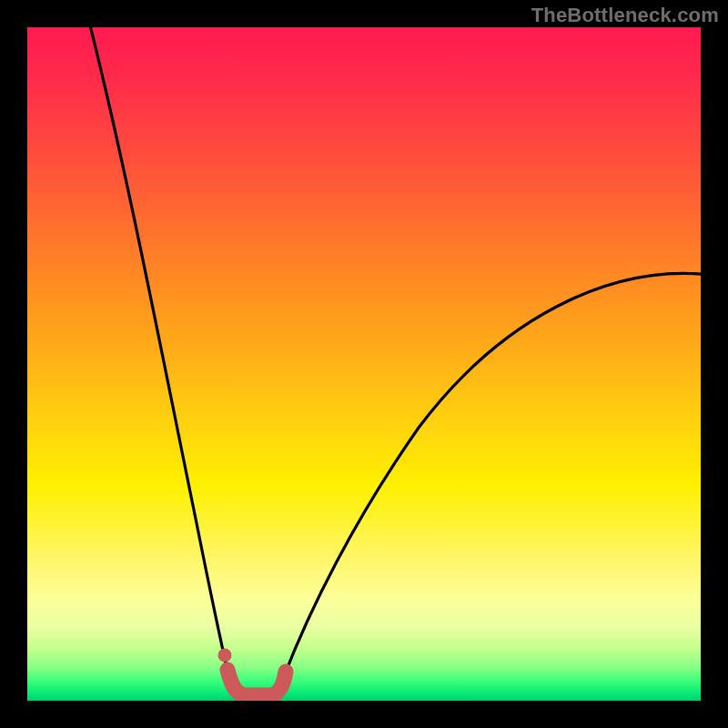 This screenshot has width=728, height=728. I want to click on valley-marker-dot, so click(226, 655).